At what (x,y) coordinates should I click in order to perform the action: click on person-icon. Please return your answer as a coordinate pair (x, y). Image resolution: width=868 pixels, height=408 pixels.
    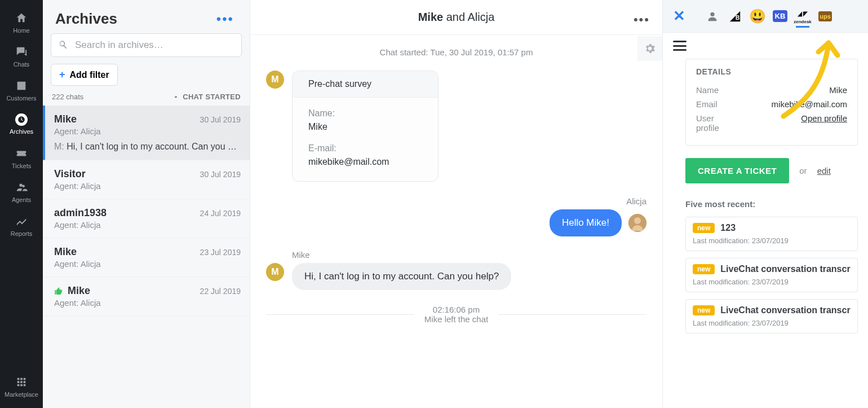
    Looking at the image, I should click on (712, 16).